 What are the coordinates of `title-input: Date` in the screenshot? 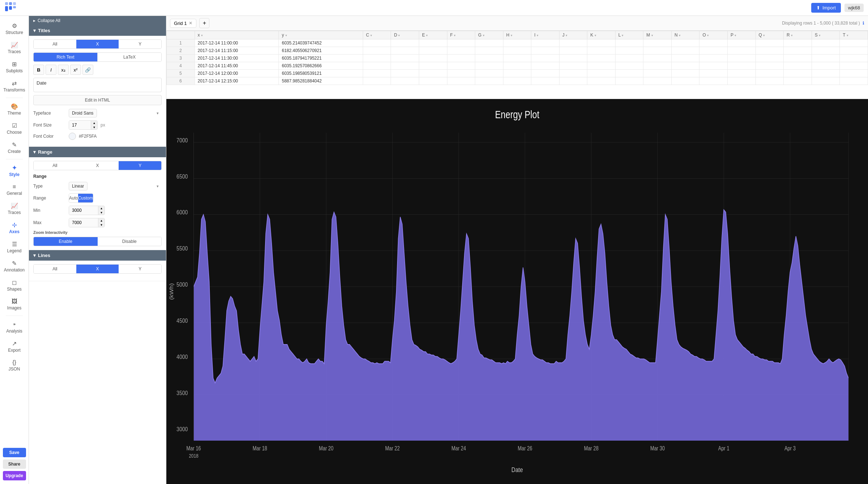 It's located at (98, 85).